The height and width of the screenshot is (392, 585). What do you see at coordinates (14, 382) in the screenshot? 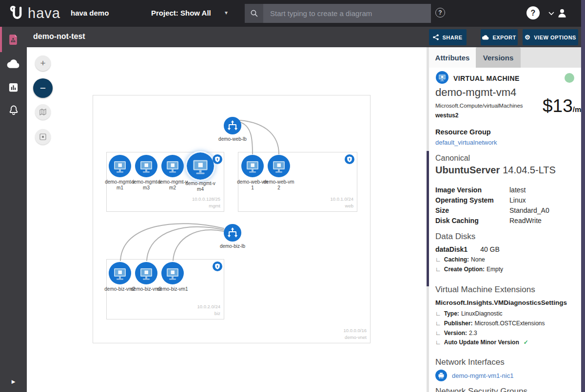
I see `sidebar-expand-arrow: ▶` at bounding box center [14, 382].